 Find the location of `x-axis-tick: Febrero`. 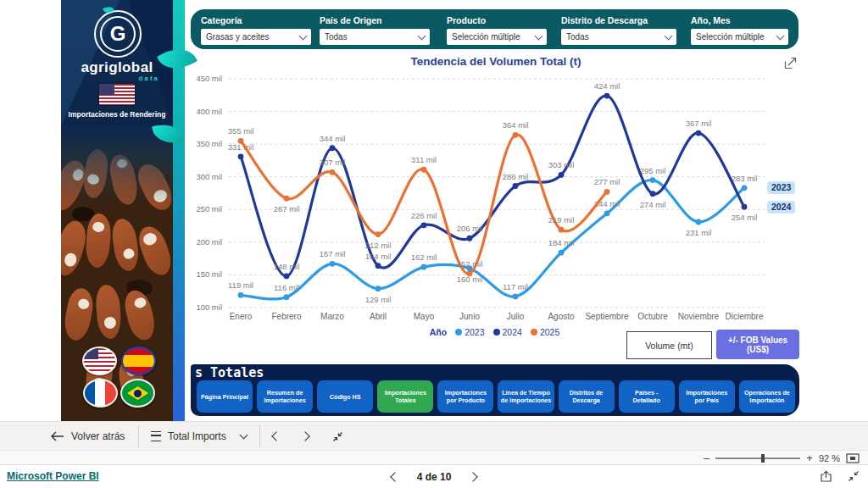

x-axis-tick: Febrero is located at coordinates (287, 317).